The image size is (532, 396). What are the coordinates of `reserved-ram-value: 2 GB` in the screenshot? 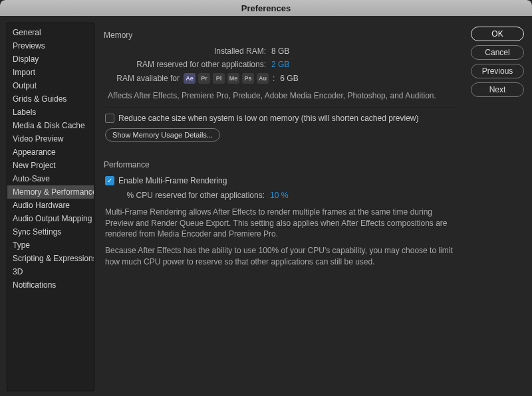 It's located at (279, 64).